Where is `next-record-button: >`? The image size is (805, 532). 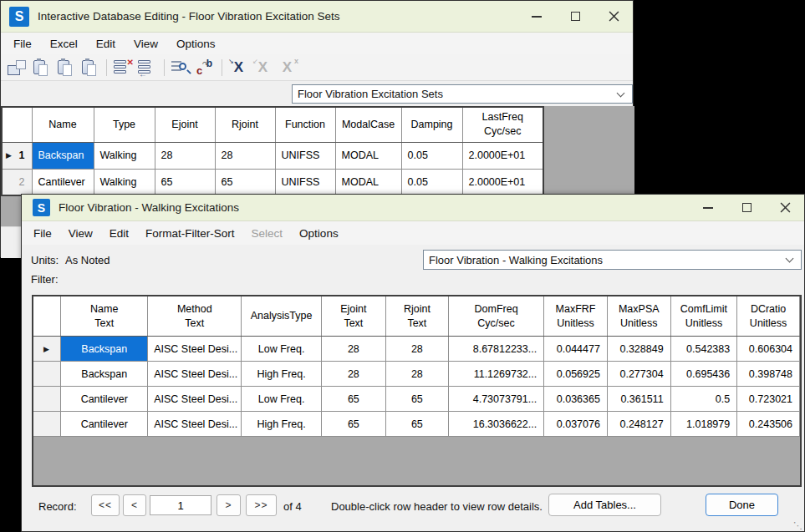 next-record-button: > is located at coordinates (229, 505).